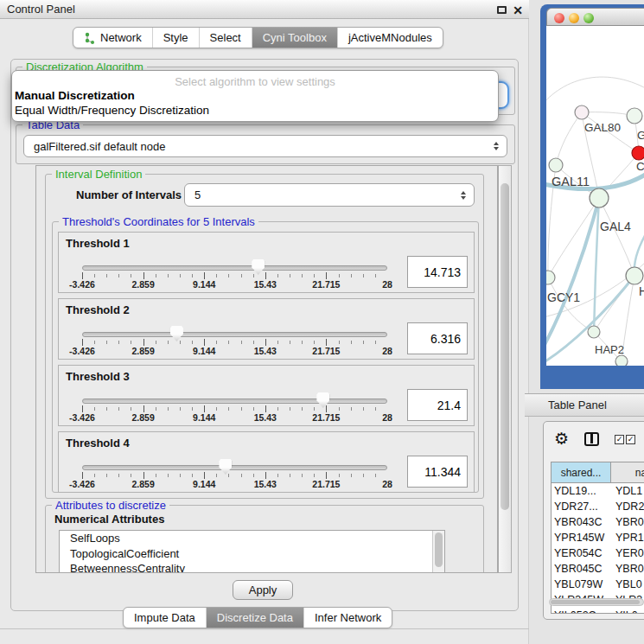 The image size is (644, 644). I want to click on column-header-shared-name: shared..., so click(581, 472).